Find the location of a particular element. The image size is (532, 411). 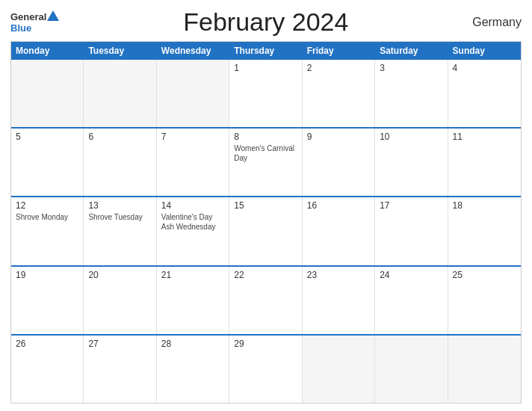

month-title: February 2024 is located at coordinates (266, 22).